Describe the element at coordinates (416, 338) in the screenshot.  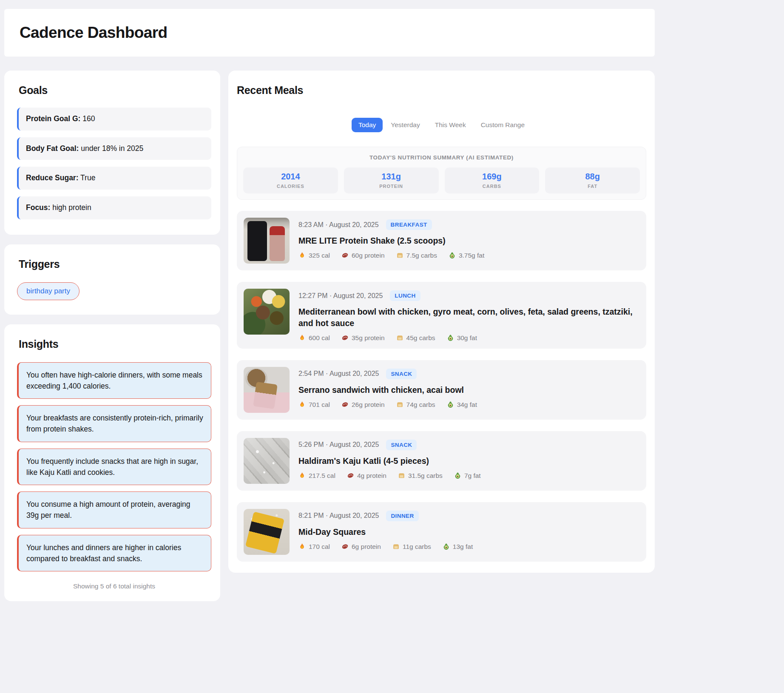
I see `macro-carbs: 45g carbs` at that location.